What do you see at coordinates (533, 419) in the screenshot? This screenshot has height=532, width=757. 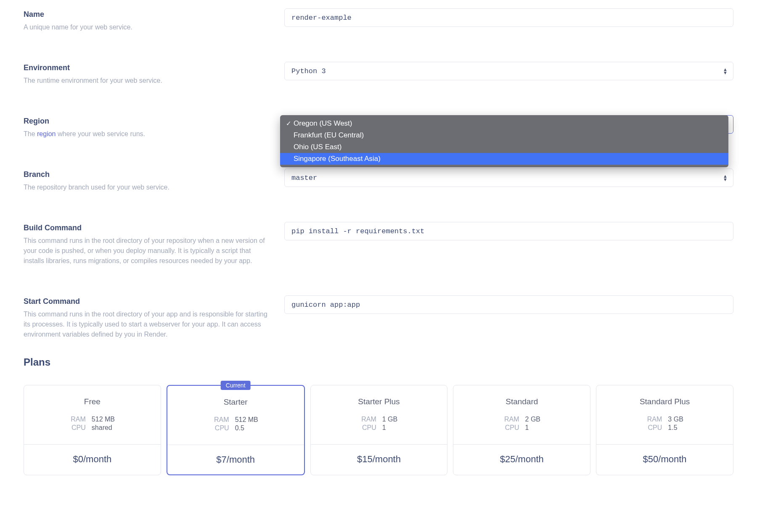 I see `spec-value-ram: 2 GB` at bounding box center [533, 419].